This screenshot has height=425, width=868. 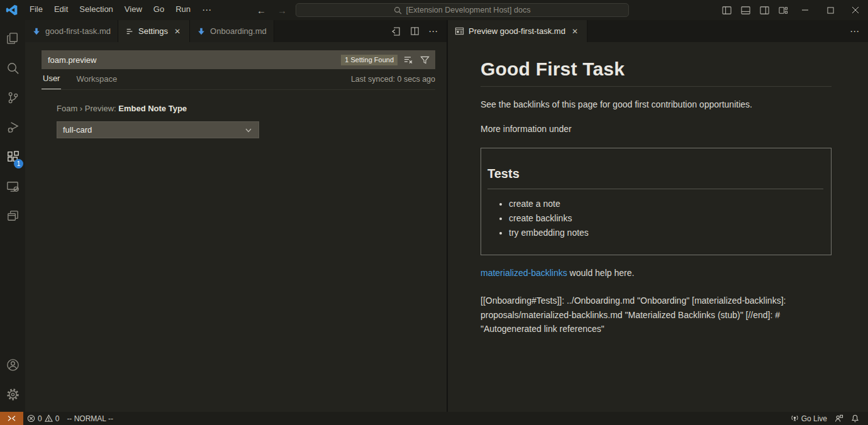 I want to click on search-view-icon, so click(x=13, y=68).